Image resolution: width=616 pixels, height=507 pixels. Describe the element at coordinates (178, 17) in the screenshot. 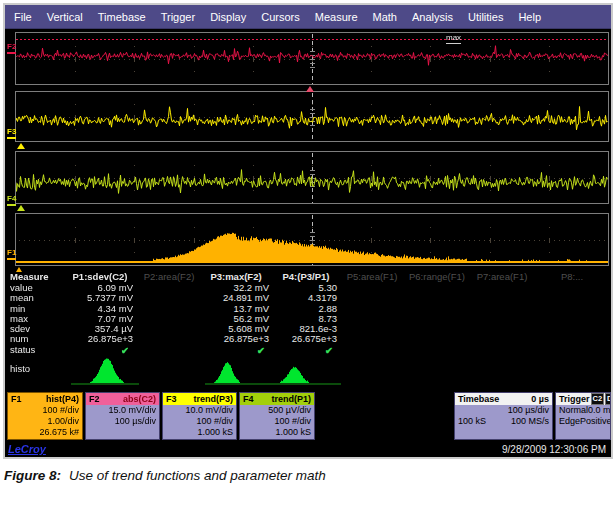

I see `menu-item-trigger: Trigger` at that location.